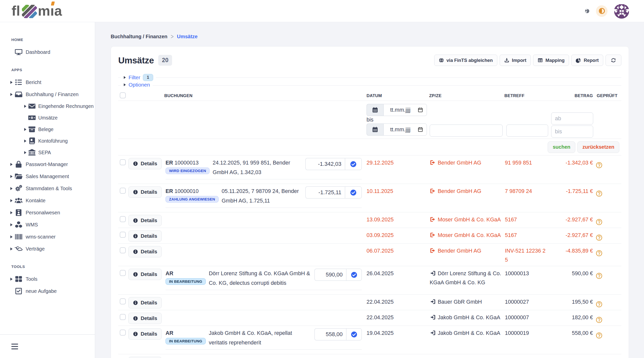  What do you see at coordinates (187, 37) in the screenshot?
I see `breadcrumb-current: Umsätze` at bounding box center [187, 37].